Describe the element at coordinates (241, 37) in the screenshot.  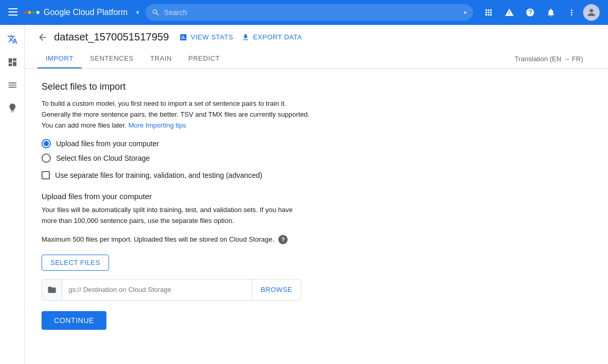
I see `header-actions: VIEW STATS EXPORT DATA` at that location.